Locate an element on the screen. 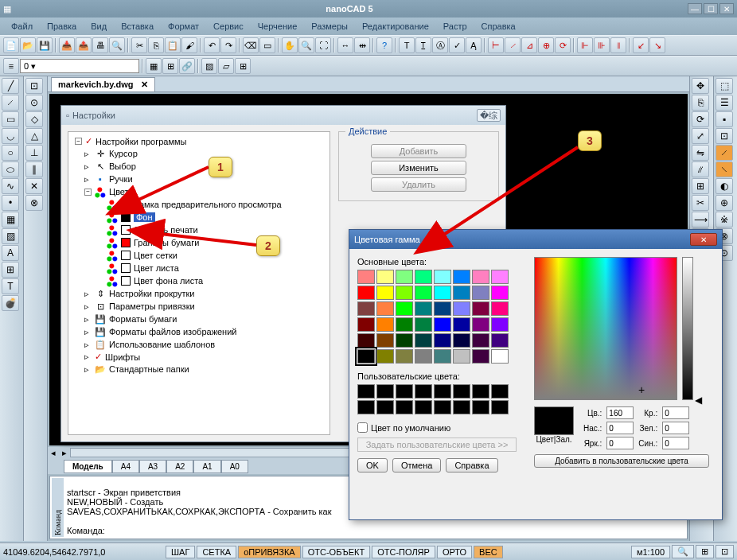 The image size is (737, 560). tree-print-area: ⬤⬤Область печати is located at coordinates (199, 230).